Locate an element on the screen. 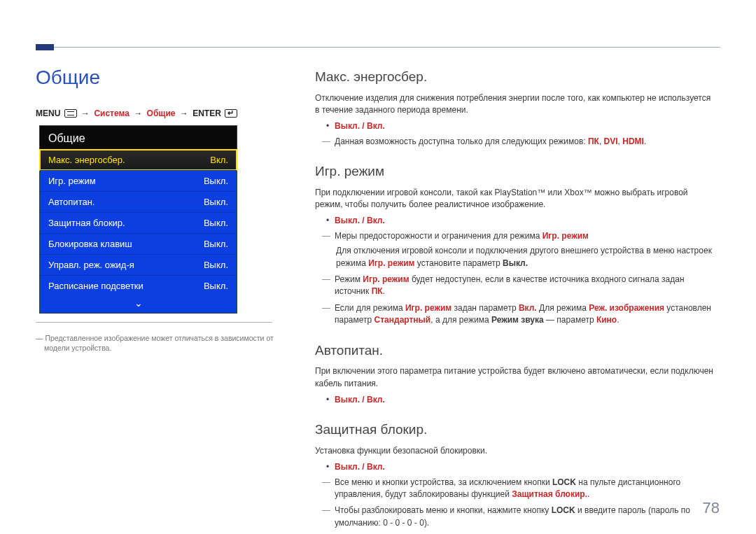  osd-item-label: Защитная блокир. is located at coordinates (87, 223).